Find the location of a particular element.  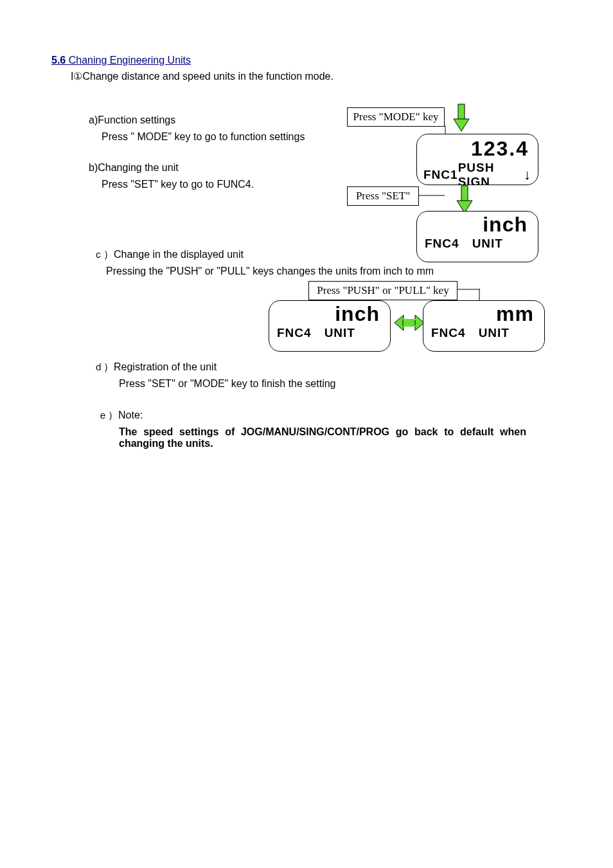

lcd2-unit: inch is located at coordinates (477, 224).